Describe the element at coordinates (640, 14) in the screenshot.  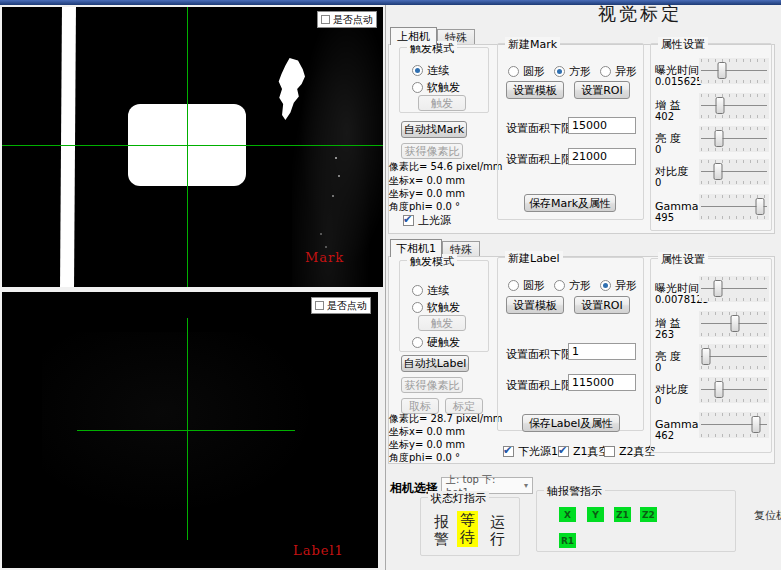
I see `page-title: 视觉标定` at that location.